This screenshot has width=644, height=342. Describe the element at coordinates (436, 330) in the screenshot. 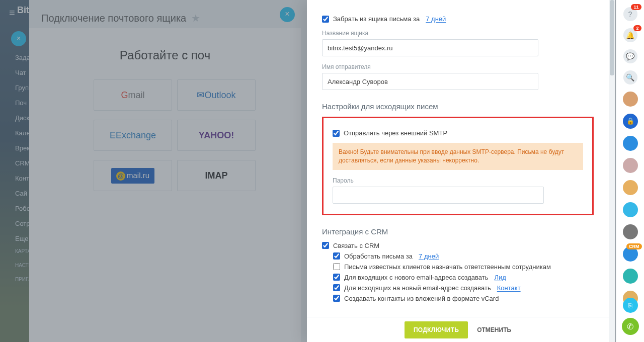

I see `submit-button: ПОДКЛЮЧИТЬ` at that location.